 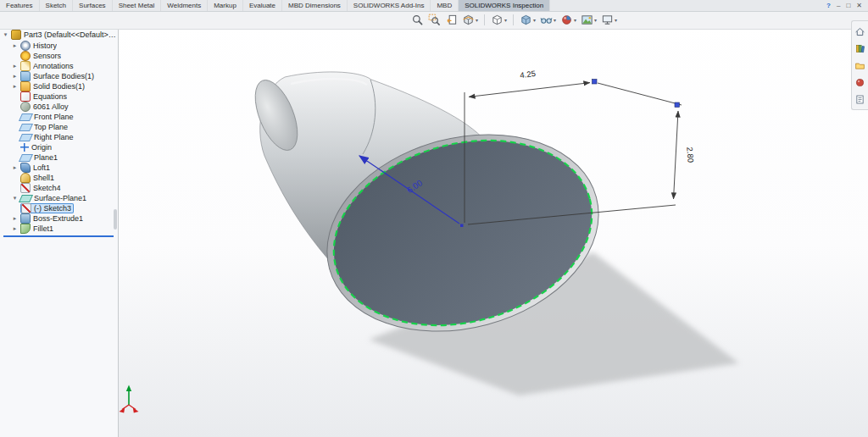 I want to click on tree-item-top-plane: Top Plane, so click(x=59, y=127).